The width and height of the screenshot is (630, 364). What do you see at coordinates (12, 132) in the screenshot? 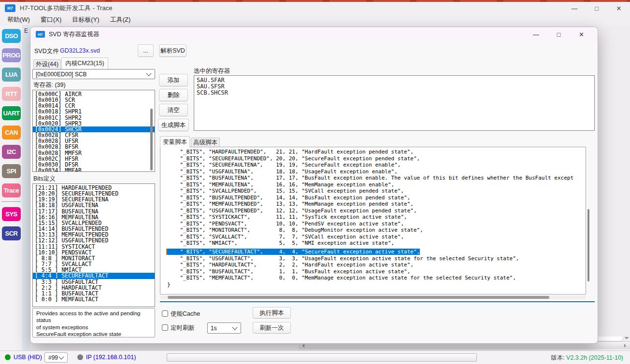
I see `sidebar-item-can: CAN` at bounding box center [12, 132].